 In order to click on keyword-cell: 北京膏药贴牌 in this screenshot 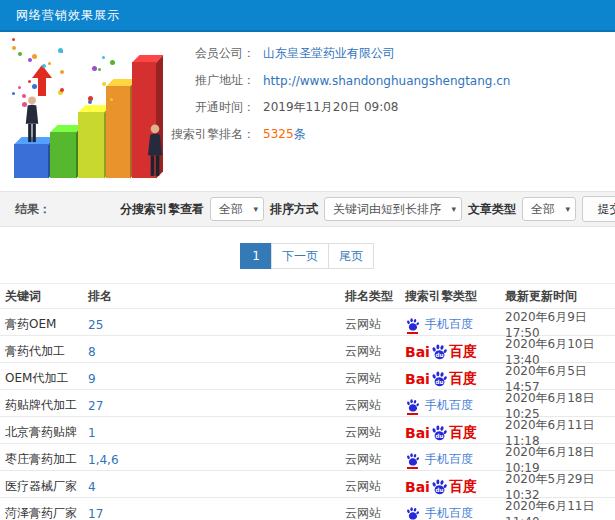, I will do `click(46, 432)`.